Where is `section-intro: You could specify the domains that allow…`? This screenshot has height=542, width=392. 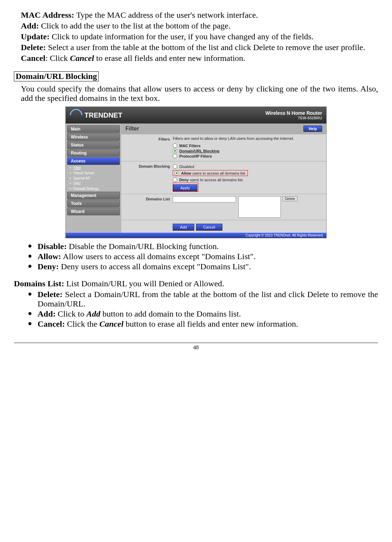
section-intro: You could specify the domains that allow… is located at coordinates (199, 94).